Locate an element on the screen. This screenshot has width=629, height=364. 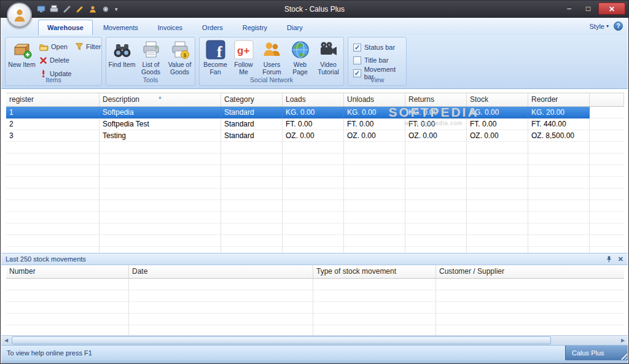
checkbox-status-bar: ✓Status bar is located at coordinates (380, 47).